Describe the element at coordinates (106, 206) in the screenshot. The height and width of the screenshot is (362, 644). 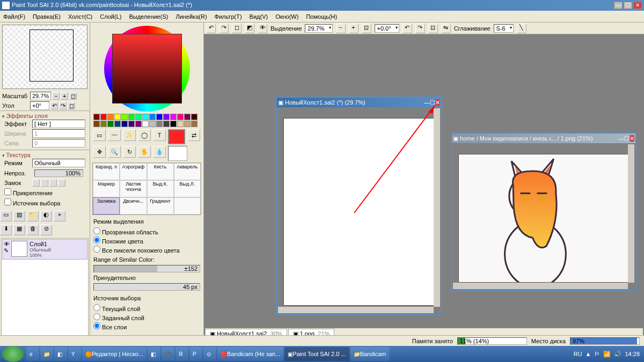
I see `brush-8: Заливка` at that location.